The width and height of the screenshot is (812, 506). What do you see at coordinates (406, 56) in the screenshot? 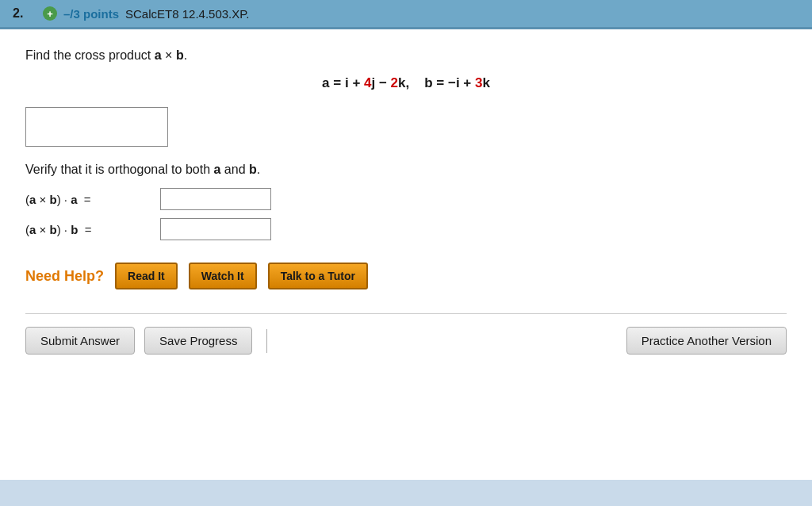
I see `problem-instruction: Find the cross product a × b.` at bounding box center [406, 56].